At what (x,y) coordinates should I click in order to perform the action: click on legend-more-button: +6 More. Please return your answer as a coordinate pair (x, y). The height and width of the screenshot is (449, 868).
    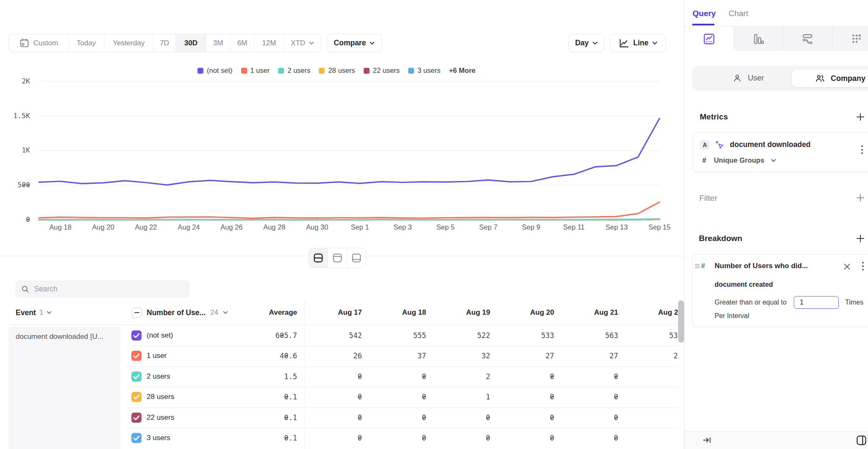
    Looking at the image, I should click on (462, 70).